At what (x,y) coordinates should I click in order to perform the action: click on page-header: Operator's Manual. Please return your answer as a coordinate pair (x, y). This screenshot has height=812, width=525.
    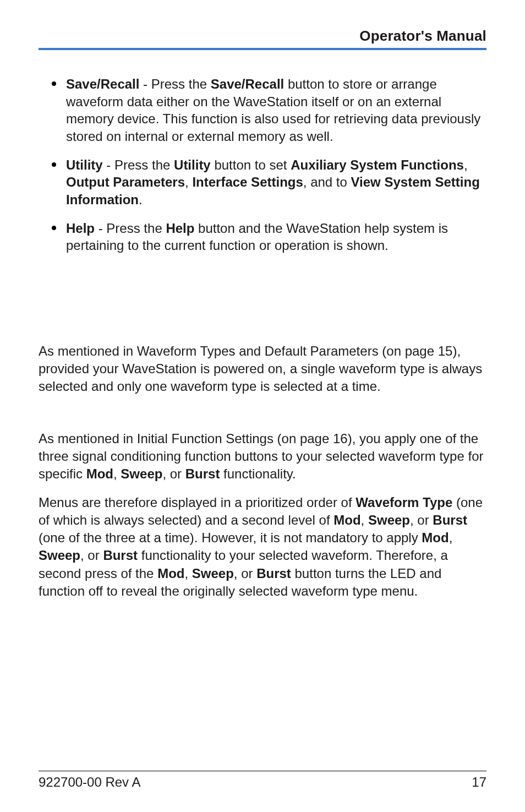
    Looking at the image, I should click on (262, 39).